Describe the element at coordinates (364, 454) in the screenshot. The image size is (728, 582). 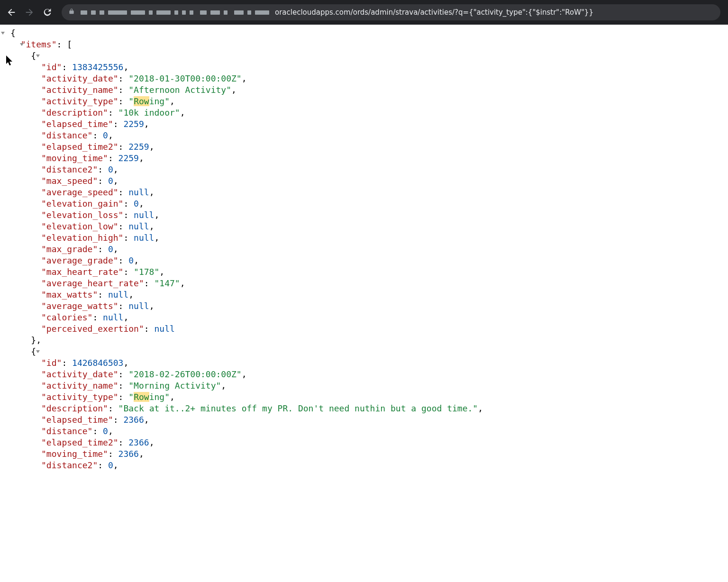
I see `json-line: "moving_time": 2366,` at that location.